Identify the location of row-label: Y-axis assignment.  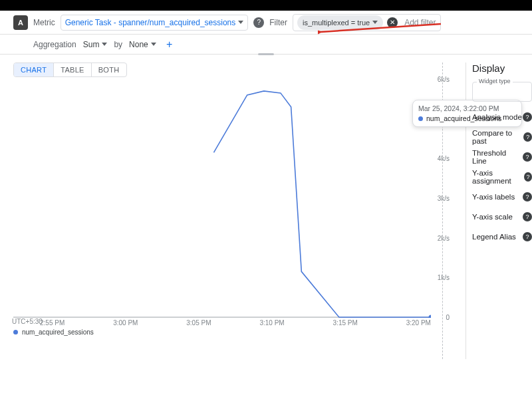
(498, 177).